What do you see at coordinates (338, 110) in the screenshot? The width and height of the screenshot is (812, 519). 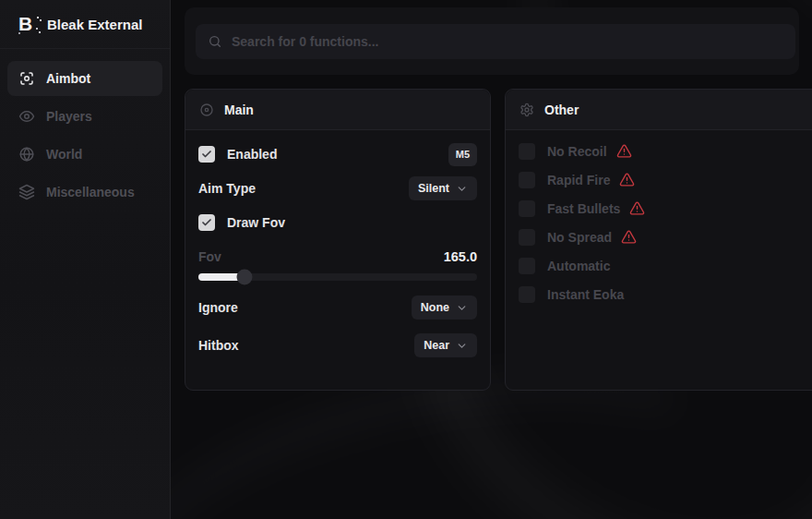 I see `panel-main-header: Main` at bounding box center [338, 110].